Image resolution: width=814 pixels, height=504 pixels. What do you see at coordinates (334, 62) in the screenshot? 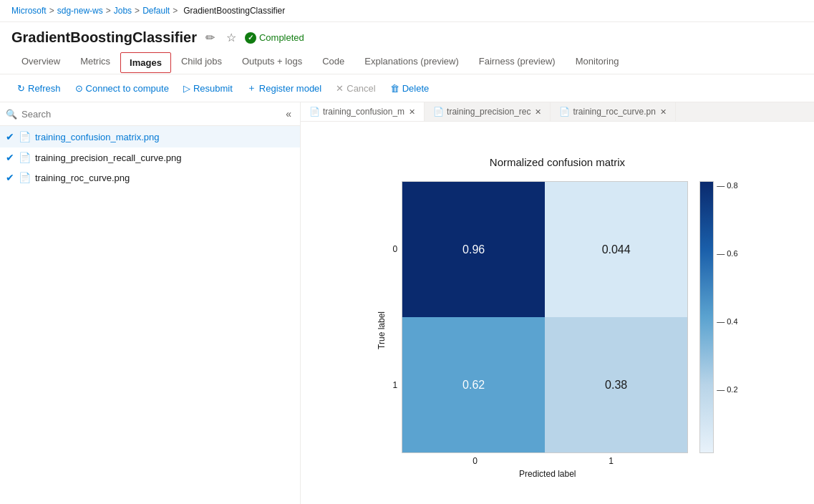
I see `tab-code: Code` at bounding box center [334, 62].